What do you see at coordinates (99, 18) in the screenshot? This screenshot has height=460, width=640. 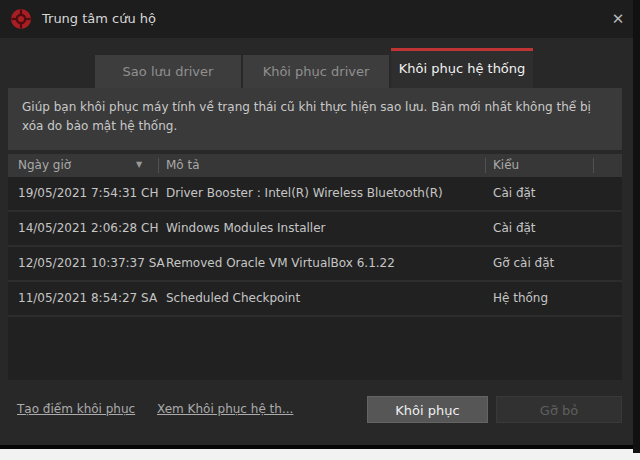 I see `window-title: Trung tâm cứu hộ` at bounding box center [99, 18].